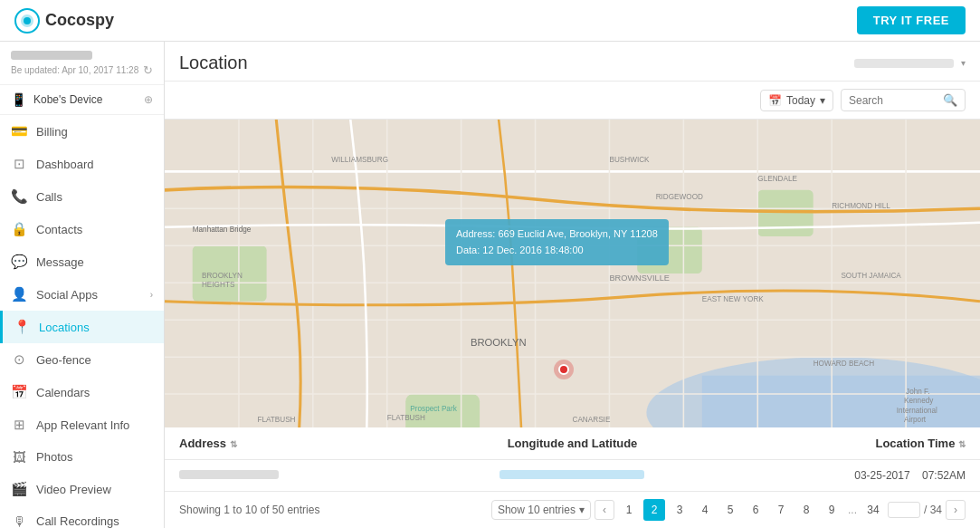 This screenshot has width=980, height=528. I want to click on chevron-right-icon: ›, so click(152, 295).